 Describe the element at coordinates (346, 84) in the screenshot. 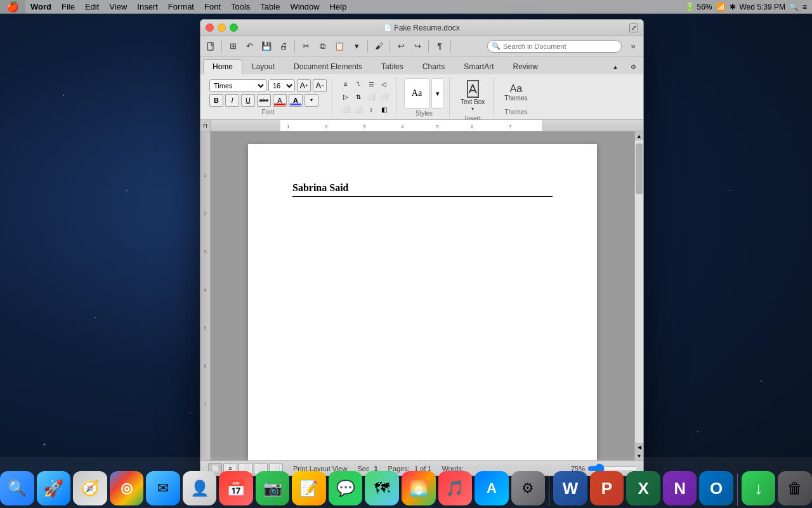

I see `bullets-btn: ≡` at that location.